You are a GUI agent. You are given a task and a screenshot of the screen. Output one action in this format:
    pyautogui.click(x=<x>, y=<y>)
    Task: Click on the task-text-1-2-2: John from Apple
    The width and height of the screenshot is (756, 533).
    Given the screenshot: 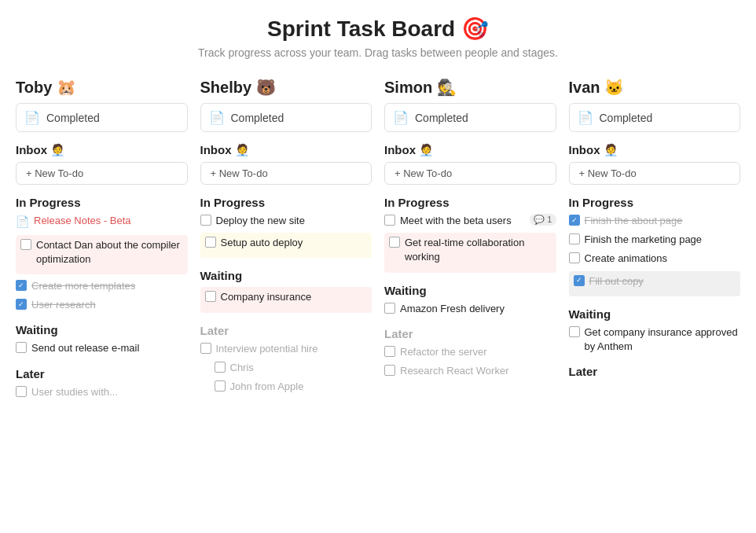 What is the action you would take?
    pyautogui.click(x=302, y=387)
    